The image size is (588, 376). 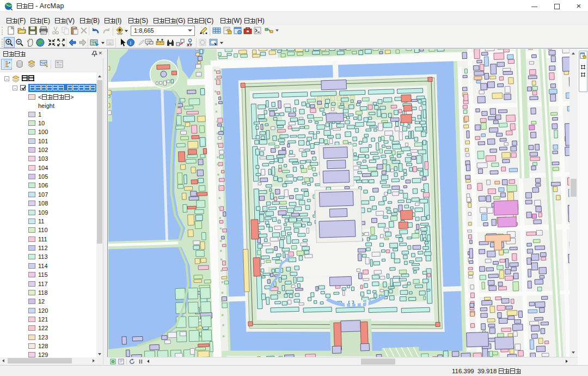 I want to click on svg-text: XY, so click(x=189, y=45).